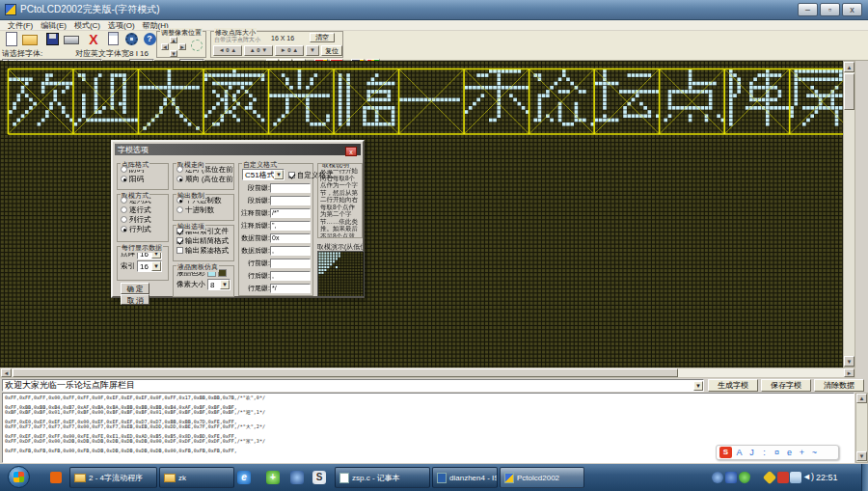  What do you see at coordinates (290, 188) in the screenshot?
I see `segment-prefix-input` at bounding box center [290, 188].